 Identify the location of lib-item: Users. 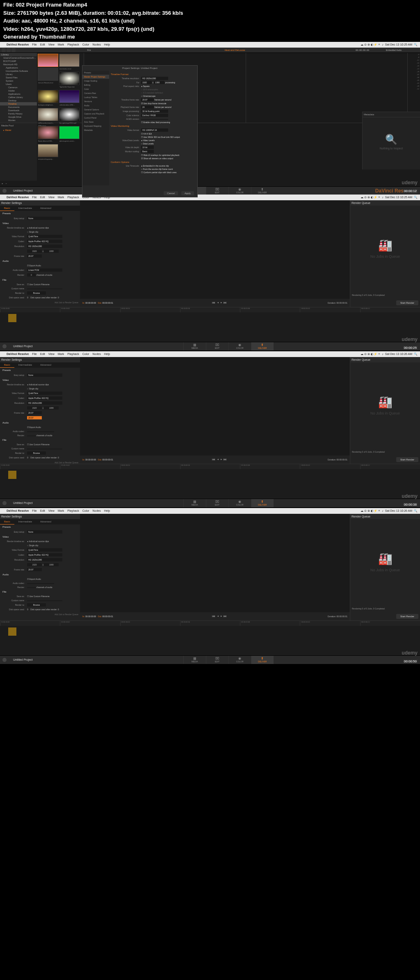
(18, 84).